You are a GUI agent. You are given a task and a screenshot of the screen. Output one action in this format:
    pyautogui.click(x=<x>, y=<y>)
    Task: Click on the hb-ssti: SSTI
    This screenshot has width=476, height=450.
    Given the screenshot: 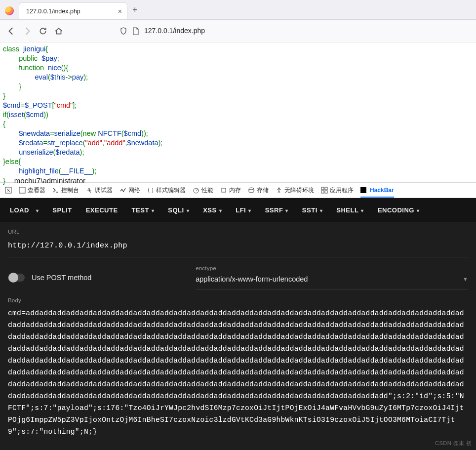 What is the action you would take?
    pyautogui.click(x=312, y=210)
    